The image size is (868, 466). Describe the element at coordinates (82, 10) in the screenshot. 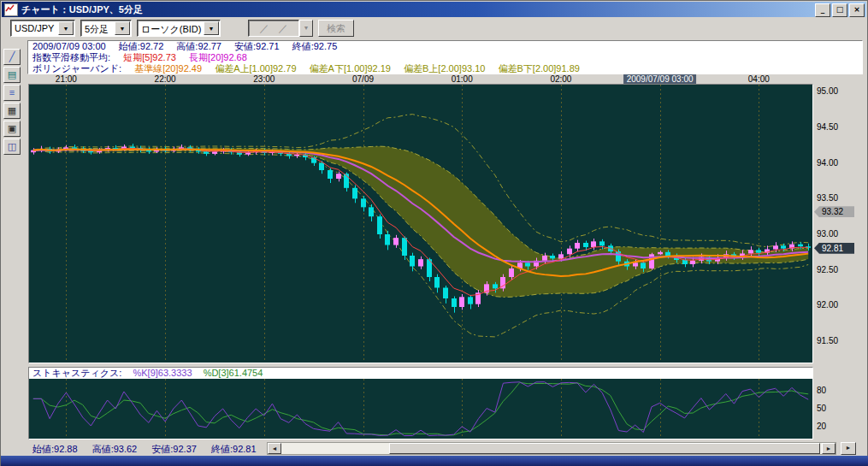

I see `window-title: チャート：USD/JPY、5分足` at that location.